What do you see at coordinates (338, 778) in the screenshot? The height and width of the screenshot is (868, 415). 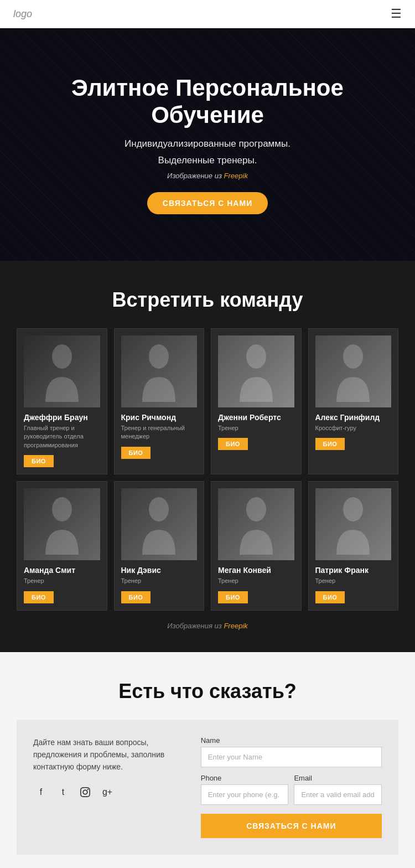 I see `email-label: Email` at bounding box center [338, 778].